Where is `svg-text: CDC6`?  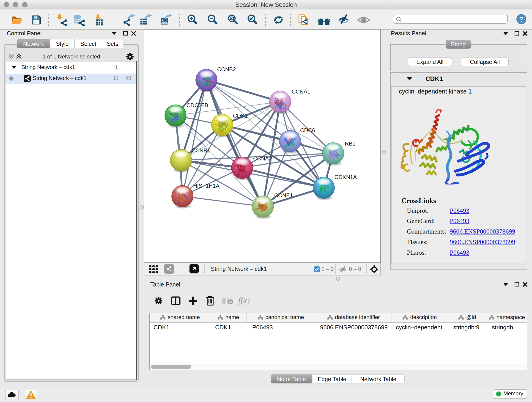
svg-text: CDC6 is located at coordinates (308, 130).